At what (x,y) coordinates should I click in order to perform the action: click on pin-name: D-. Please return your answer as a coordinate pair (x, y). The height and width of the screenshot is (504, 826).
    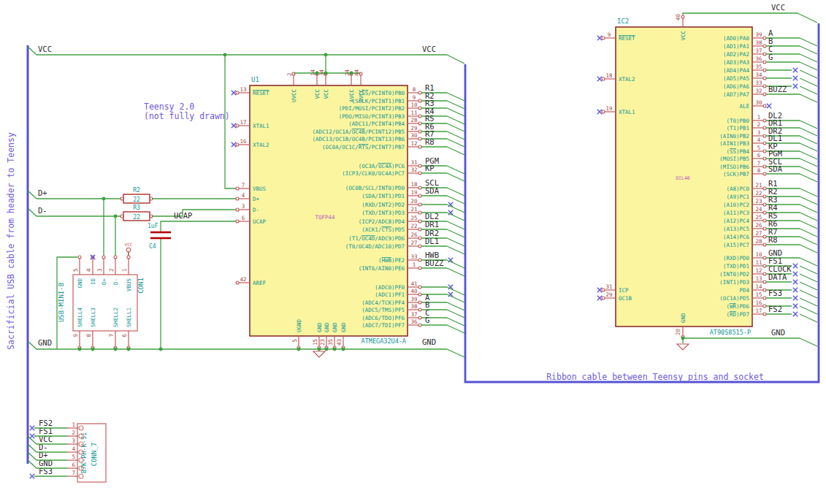
    Looking at the image, I should click on (256, 210).